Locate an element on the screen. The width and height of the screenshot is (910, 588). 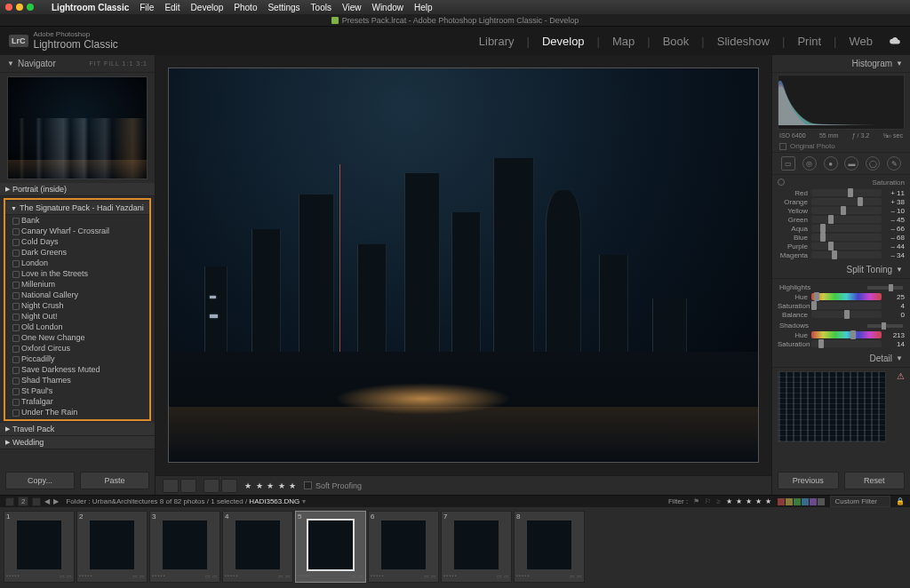
module-library: Library is located at coordinates (497, 41).